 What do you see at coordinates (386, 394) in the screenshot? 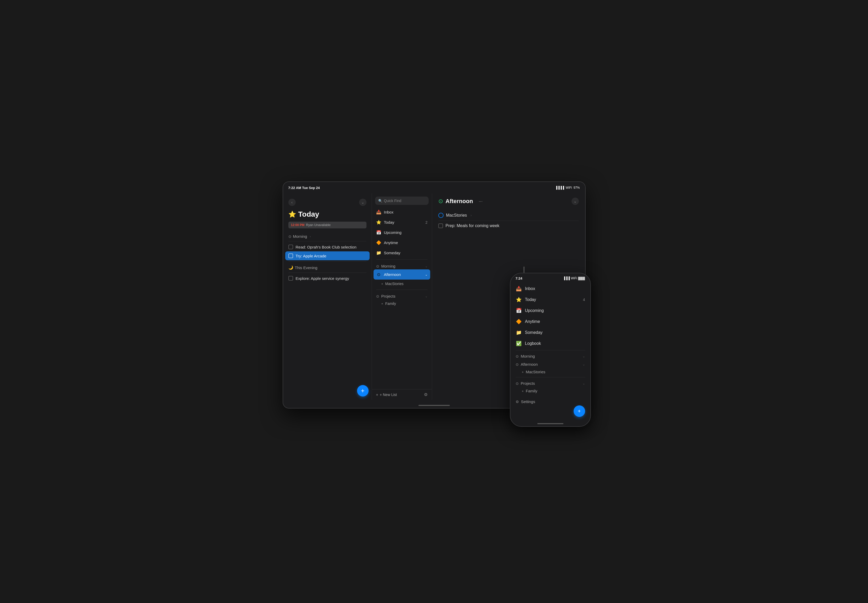
I see `new-list-button: + + New List` at bounding box center [386, 394].